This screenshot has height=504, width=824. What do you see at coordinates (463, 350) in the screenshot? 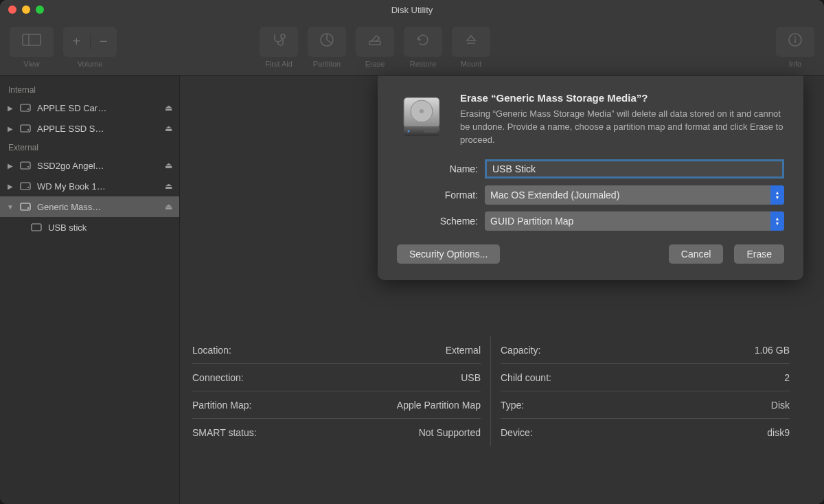
I see `detail-value: External` at bounding box center [463, 350].